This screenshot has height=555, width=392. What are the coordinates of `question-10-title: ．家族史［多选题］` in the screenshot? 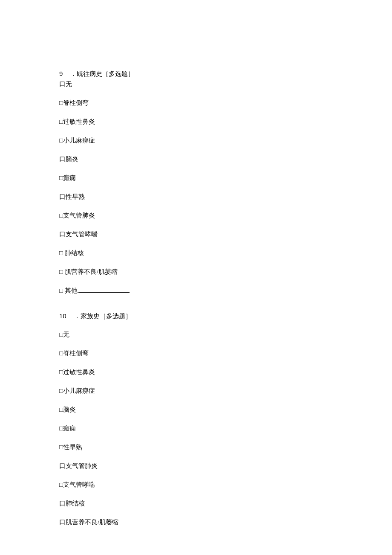 It's located at (103, 316).